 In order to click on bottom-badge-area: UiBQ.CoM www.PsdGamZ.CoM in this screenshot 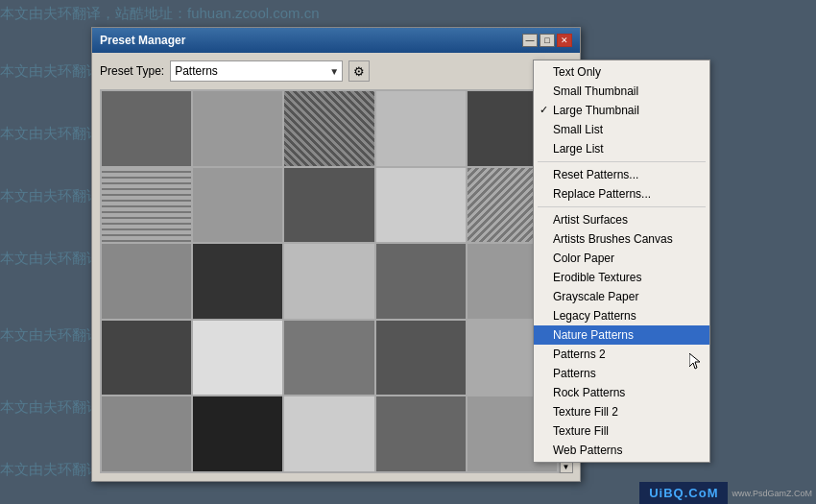, I will do `click(728, 493)`.